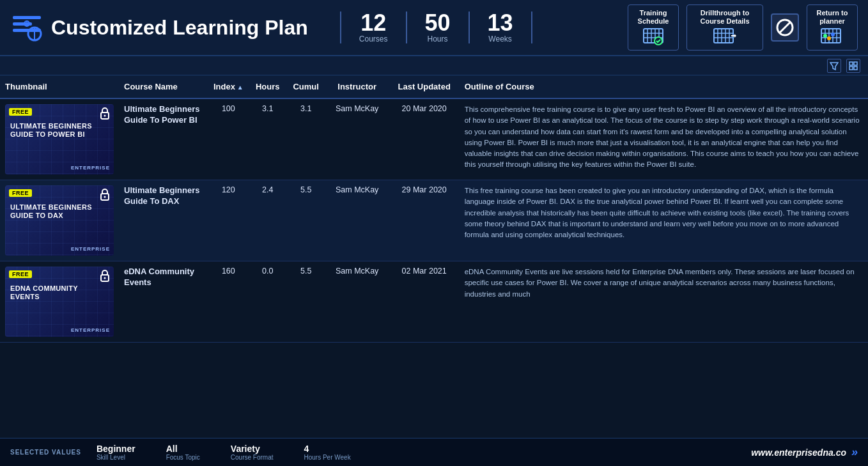 Image resolution: width=868 pixels, height=466 pixels. What do you see at coordinates (357, 87) in the screenshot?
I see `col-header-instructor: Instructor` at bounding box center [357, 87].